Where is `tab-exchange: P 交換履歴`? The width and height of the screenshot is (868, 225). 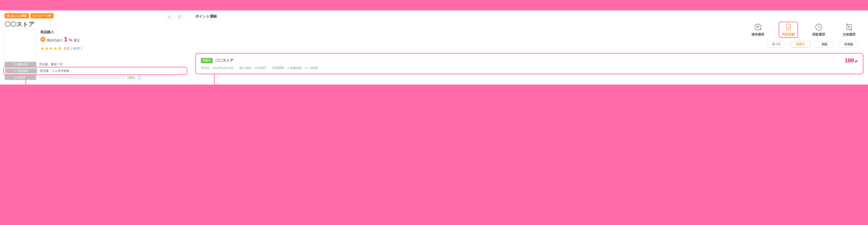 tab-exchange: P 交換履歴 is located at coordinates (849, 30).